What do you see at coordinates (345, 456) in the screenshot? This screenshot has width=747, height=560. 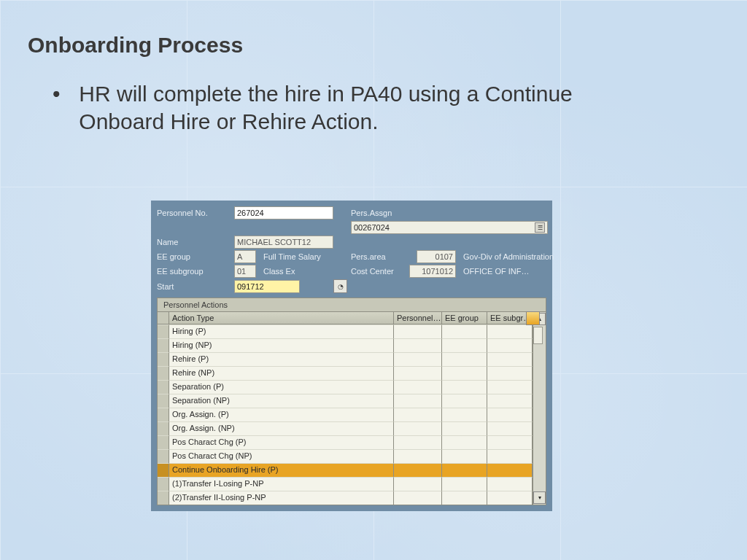 I see `table-row: Pos Charact Chg (NP)` at bounding box center [345, 456].